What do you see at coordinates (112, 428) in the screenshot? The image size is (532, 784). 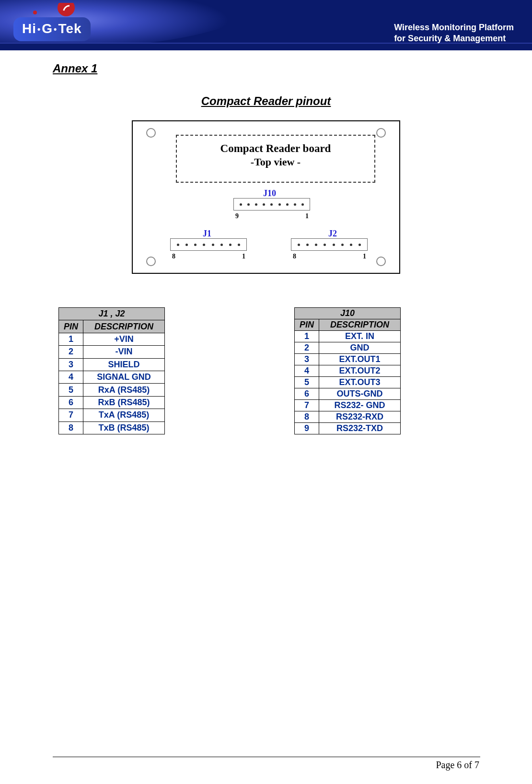 I see `table-row: 8TxB (RS485)` at bounding box center [112, 428].